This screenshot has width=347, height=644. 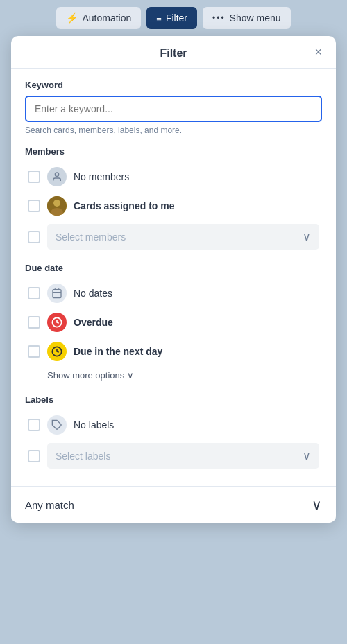 What do you see at coordinates (172, 18) in the screenshot?
I see `filter-button: ≡ Filter` at bounding box center [172, 18].